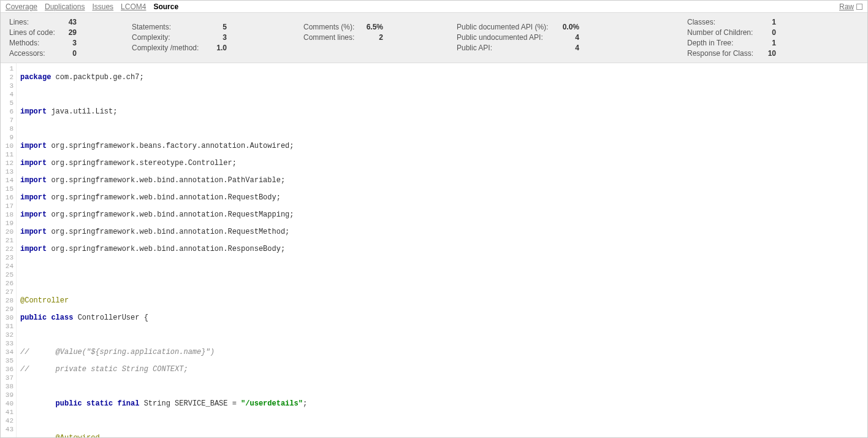 This screenshot has height=438, width=868. What do you see at coordinates (859, 7) in the screenshot?
I see `new-window-icon` at bounding box center [859, 7].